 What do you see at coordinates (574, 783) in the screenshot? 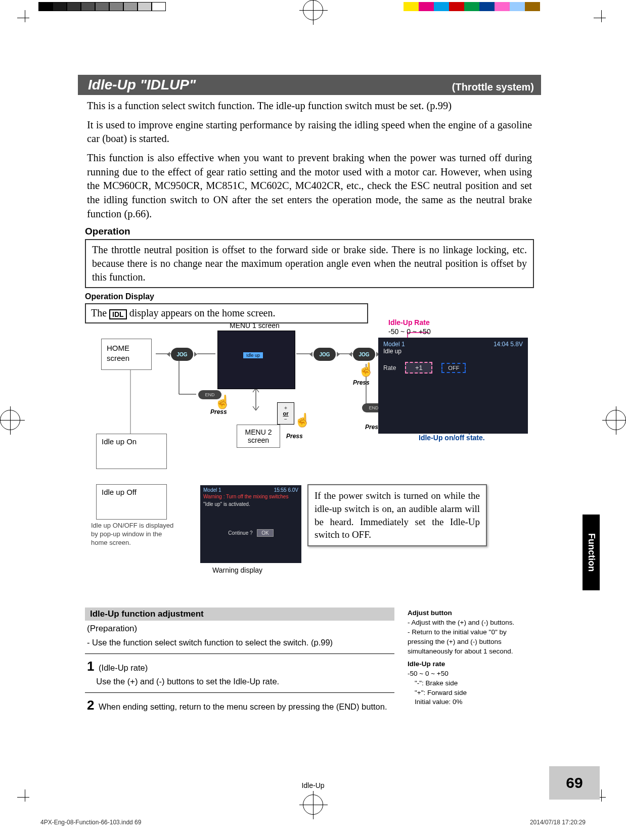
I see `page-number: 69` at bounding box center [574, 783].